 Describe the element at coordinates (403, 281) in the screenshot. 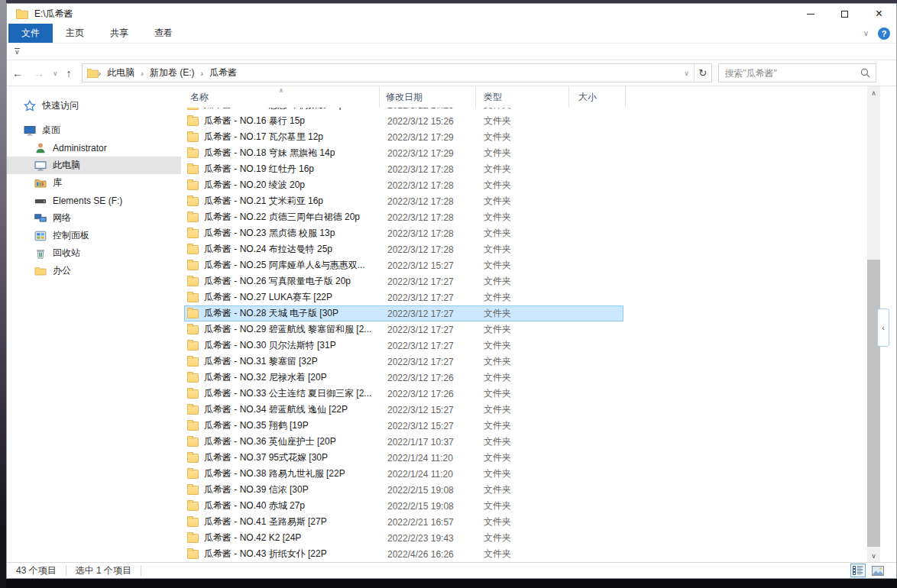

I see `table-row: 瓜希酱 - NO.26 写真限量电子版 20p2022/3/12 17:27文件…` at that location.